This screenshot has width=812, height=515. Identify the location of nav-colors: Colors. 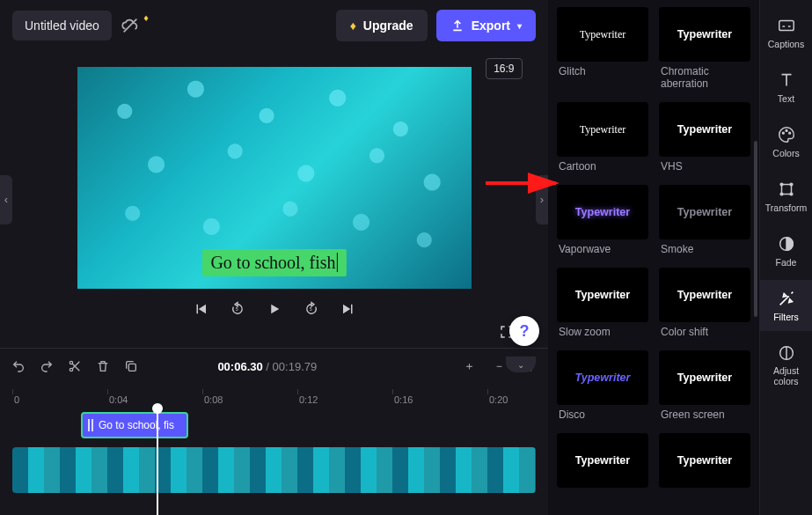
(786, 142).